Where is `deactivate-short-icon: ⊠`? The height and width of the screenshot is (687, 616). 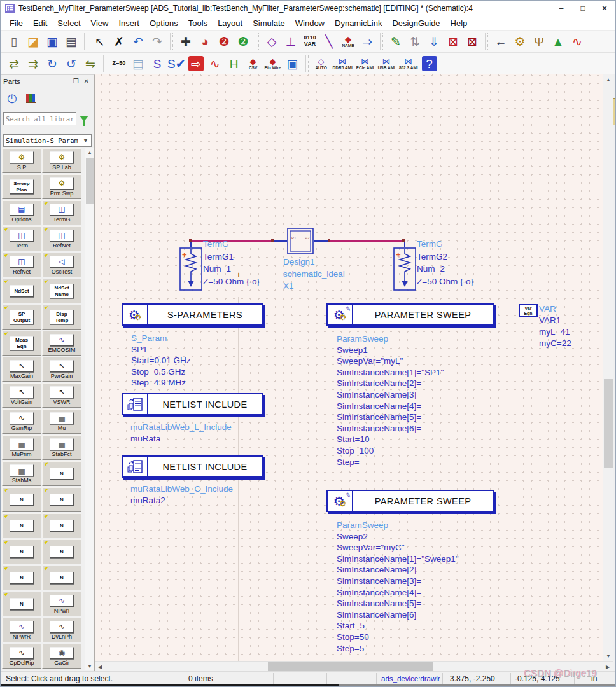
deactivate-short-icon: ⊠ is located at coordinates (453, 41).